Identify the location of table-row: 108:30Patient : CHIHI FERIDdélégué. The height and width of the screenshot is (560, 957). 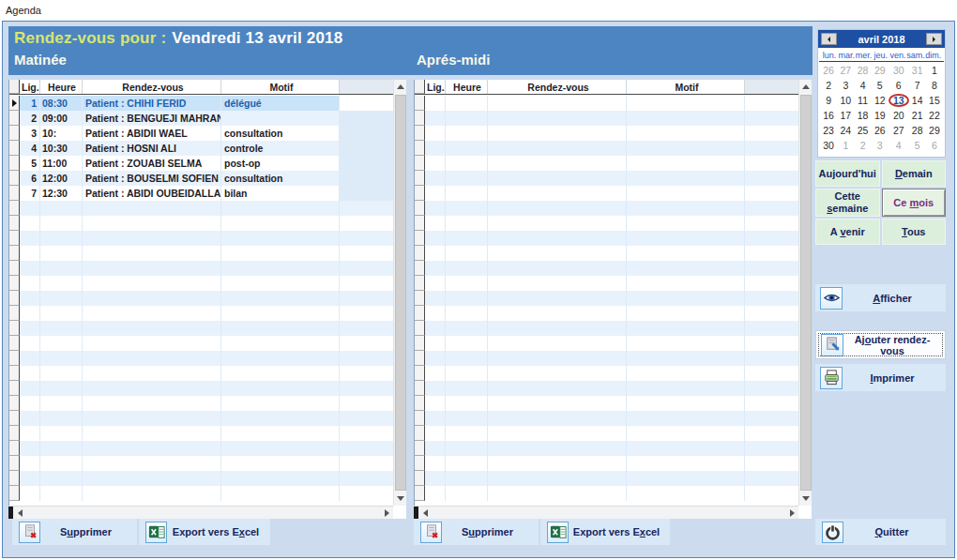
(202, 103).